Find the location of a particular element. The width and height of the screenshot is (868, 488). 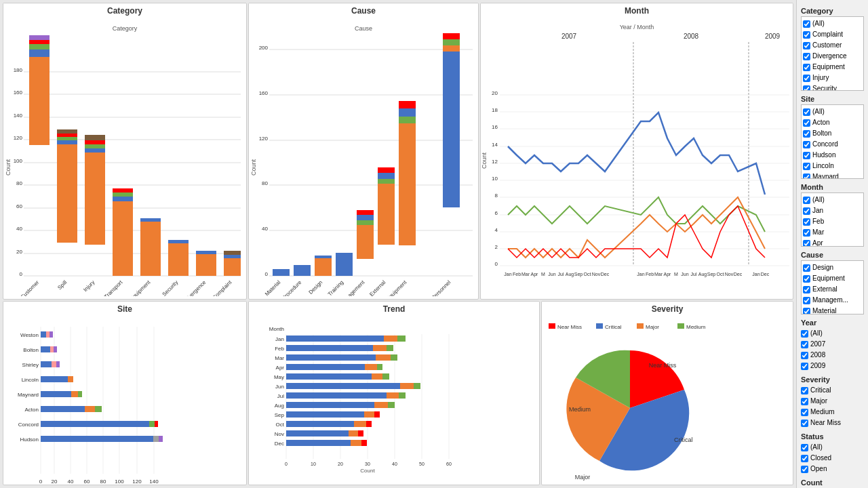

svg-text: 60 is located at coordinates (449, 464).